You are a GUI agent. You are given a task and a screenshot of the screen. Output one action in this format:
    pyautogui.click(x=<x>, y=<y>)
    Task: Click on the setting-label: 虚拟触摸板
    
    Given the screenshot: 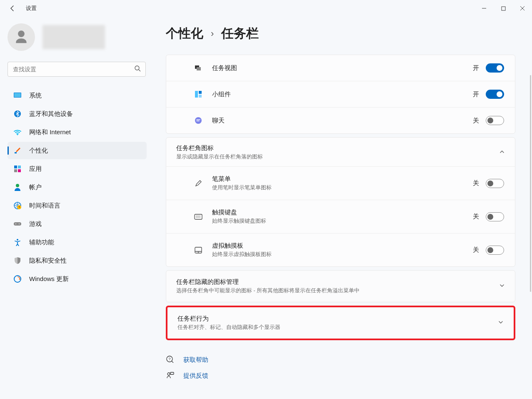 What is the action you would take?
    pyautogui.click(x=242, y=246)
    